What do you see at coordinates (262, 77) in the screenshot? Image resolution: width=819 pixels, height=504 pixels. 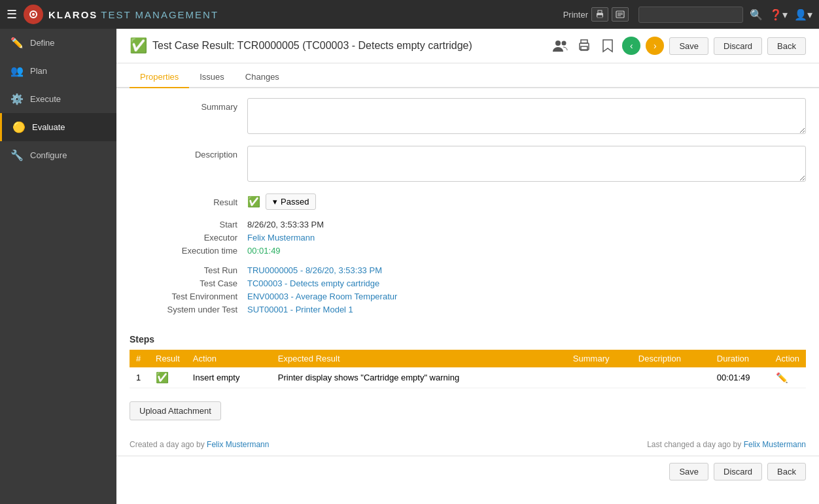 I see `tab-changes: Changes` at bounding box center [262, 77].